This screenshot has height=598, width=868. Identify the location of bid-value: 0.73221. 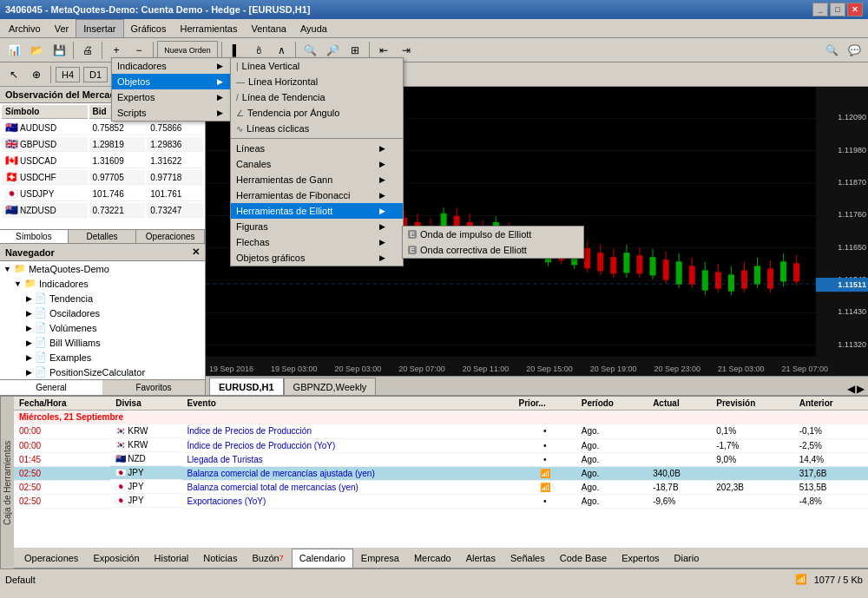
(118, 210).